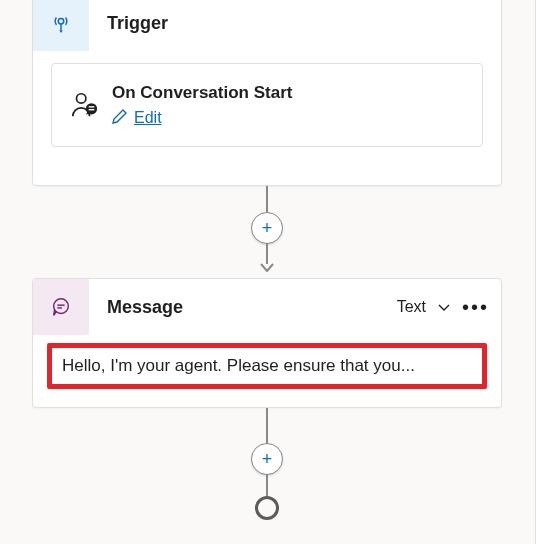  Describe the element at coordinates (267, 508) in the screenshot. I see `flow-end-node` at that location.